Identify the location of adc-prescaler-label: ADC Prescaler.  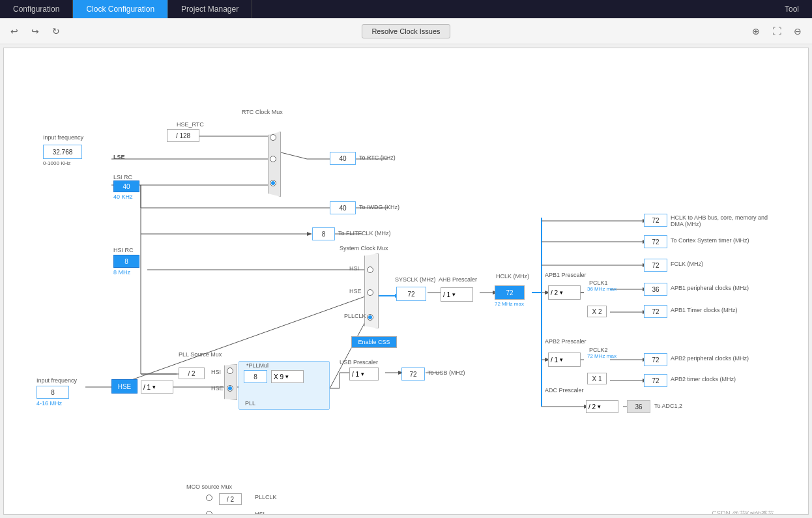
(564, 390).